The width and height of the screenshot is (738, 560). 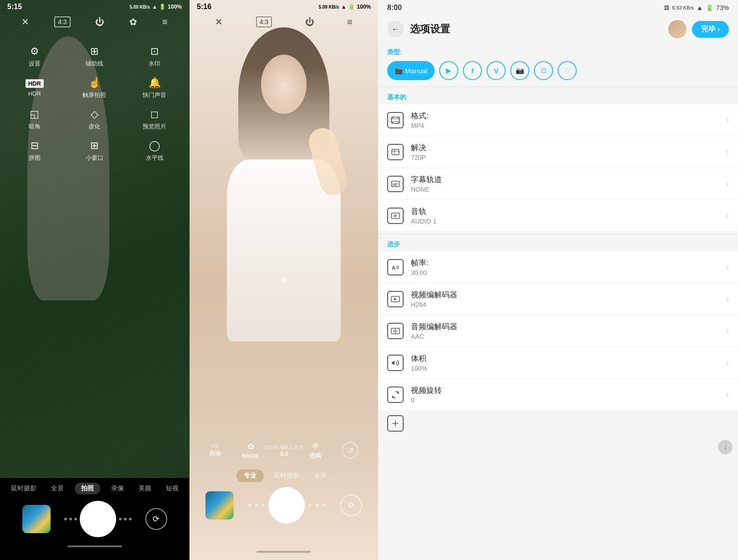 What do you see at coordinates (711, 29) in the screenshot?
I see `finish-button: 完毕 ›` at bounding box center [711, 29].